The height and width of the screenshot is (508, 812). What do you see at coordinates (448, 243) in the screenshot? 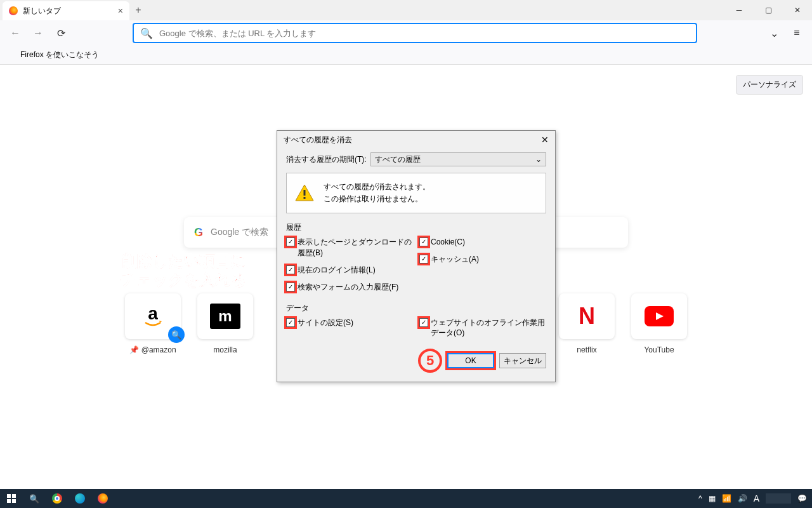
I see `checkbox-label: Cookie(C)` at bounding box center [448, 243].